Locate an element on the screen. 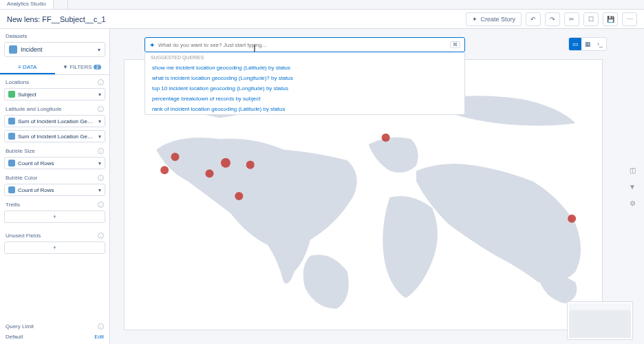 The width and height of the screenshot is (644, 344). dataset-item: Incident ▾ is located at coordinates (55, 50).